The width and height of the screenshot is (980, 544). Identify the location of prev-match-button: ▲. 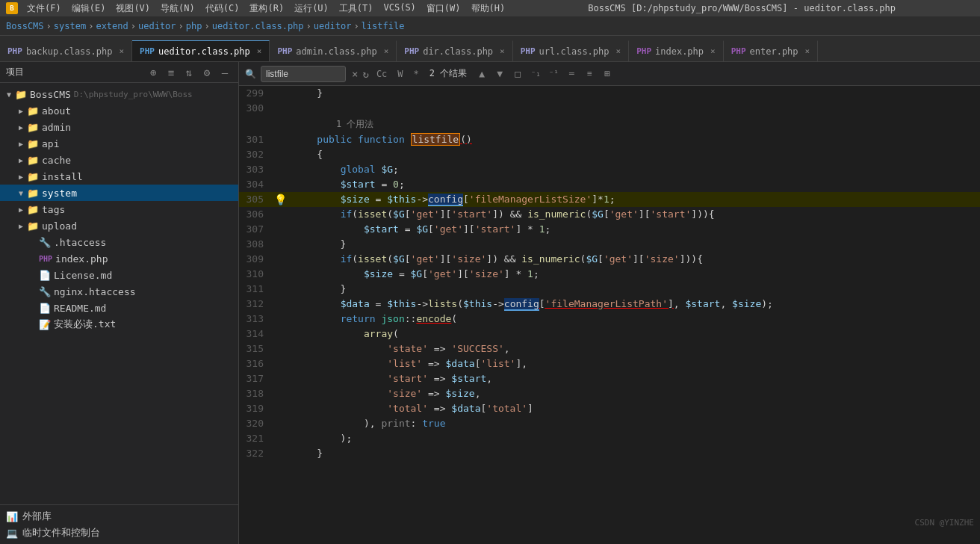
(482, 74).